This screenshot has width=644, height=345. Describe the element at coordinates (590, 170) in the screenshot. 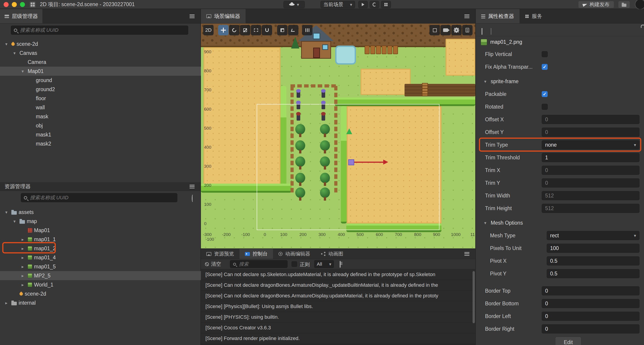

I see `trim-x-input: 0` at that location.